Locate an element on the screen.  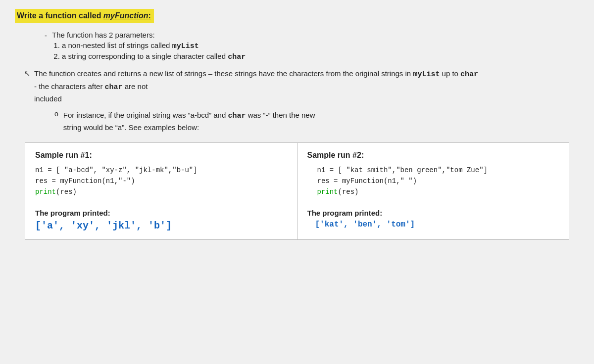
title-function-name: myFunction is located at coordinates (126, 16).